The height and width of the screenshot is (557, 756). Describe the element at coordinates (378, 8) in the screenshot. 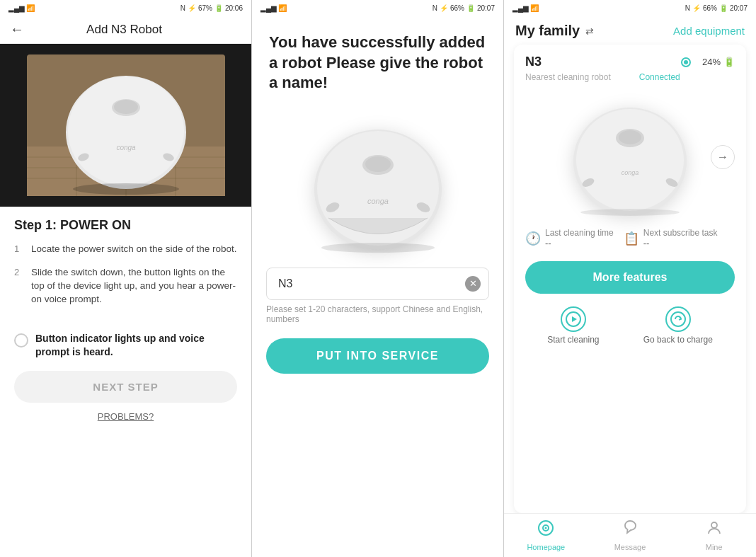

I see `status-bar-2: ▂▄▆ 📶 N ⚡ 66% 🔋 20:07` at that location.